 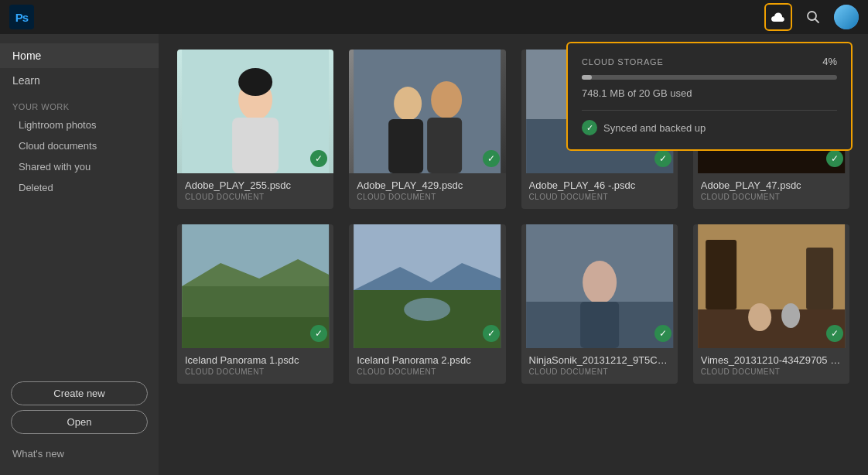 What do you see at coordinates (22, 17) in the screenshot?
I see `ps-logo: Ps` at bounding box center [22, 17].